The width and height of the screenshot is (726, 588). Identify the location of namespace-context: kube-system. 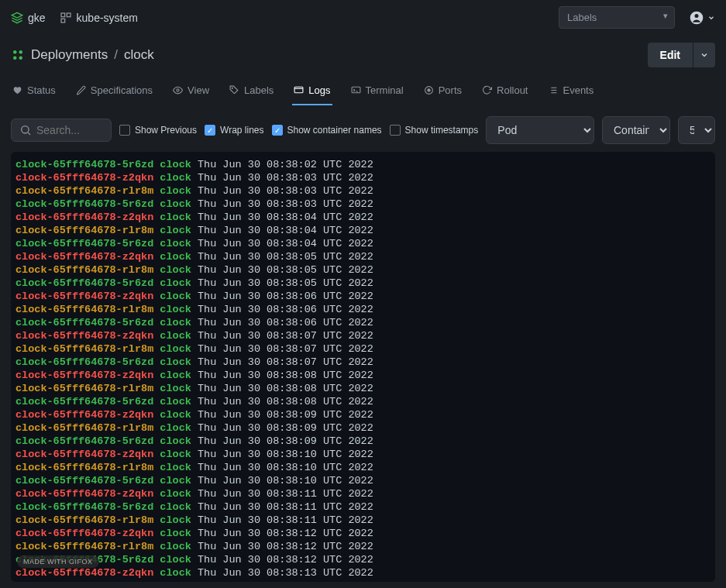
(99, 18).